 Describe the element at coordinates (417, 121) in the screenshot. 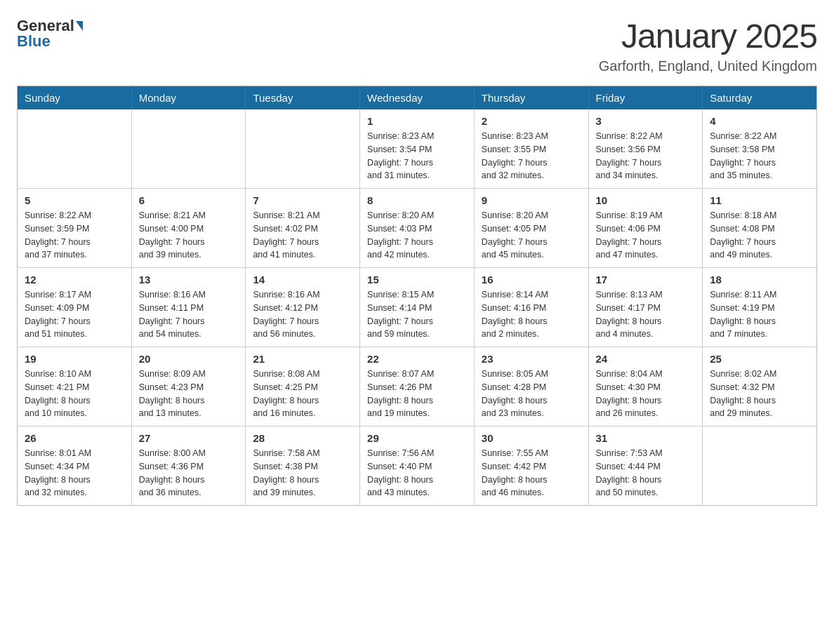

I see `day-number: 1` at that location.